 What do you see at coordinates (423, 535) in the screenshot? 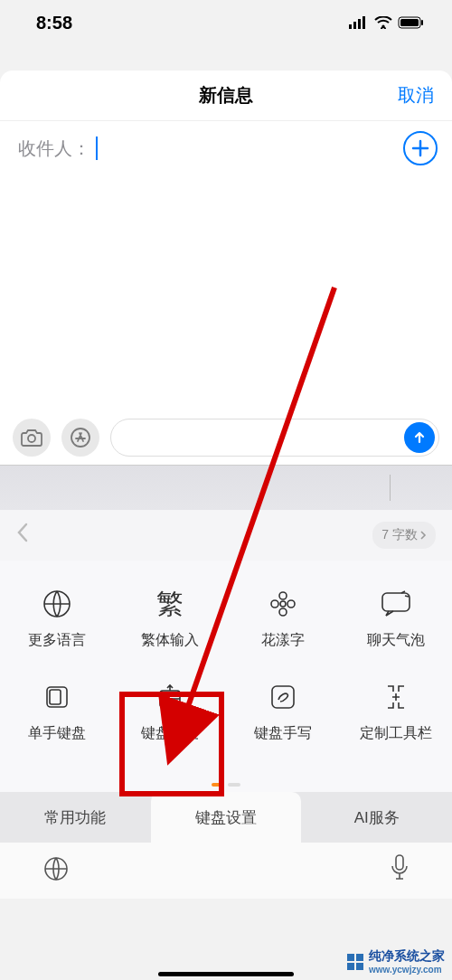
I see `chevron-right-icon` at bounding box center [423, 535].